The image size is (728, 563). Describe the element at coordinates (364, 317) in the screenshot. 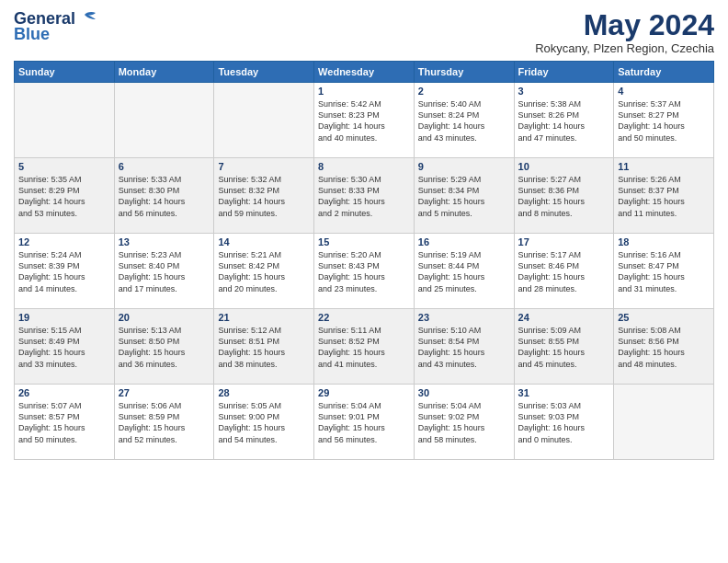

I see `day-number: 22` at that location.